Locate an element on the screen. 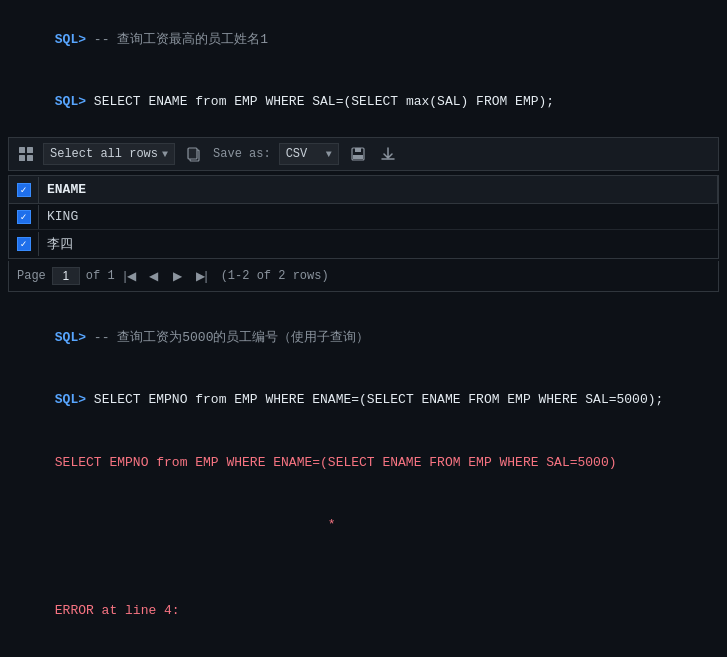 This screenshot has height=657, width=727. select-all-label-1: Select all rows is located at coordinates (104, 154).